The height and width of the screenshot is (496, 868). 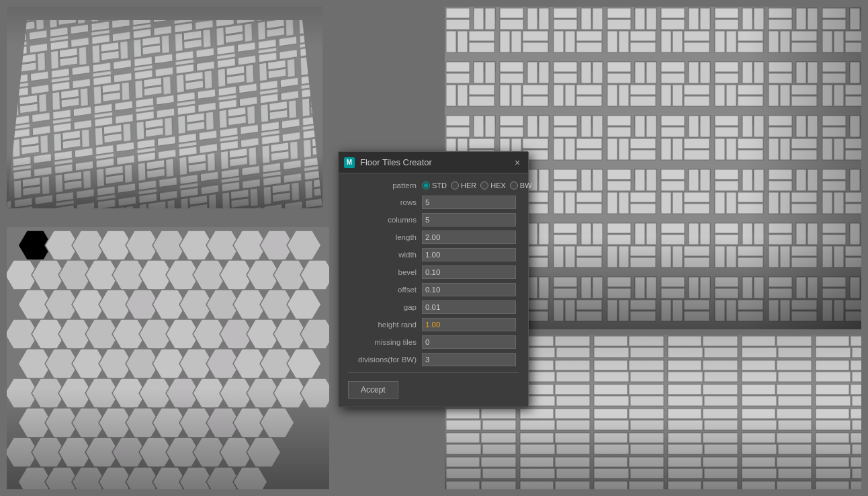 I want to click on radio-bw-circle, so click(x=514, y=185).